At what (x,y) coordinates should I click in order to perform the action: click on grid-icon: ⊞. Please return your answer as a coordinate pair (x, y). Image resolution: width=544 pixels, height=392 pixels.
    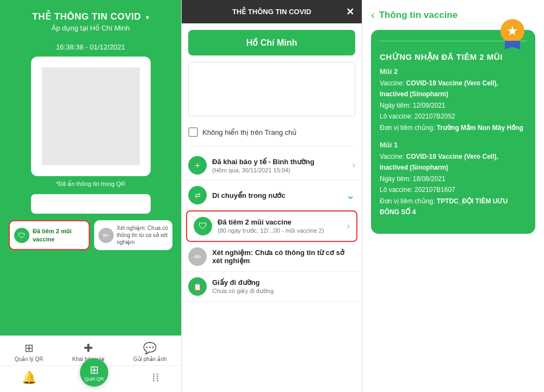
    Looking at the image, I should click on (29, 348).